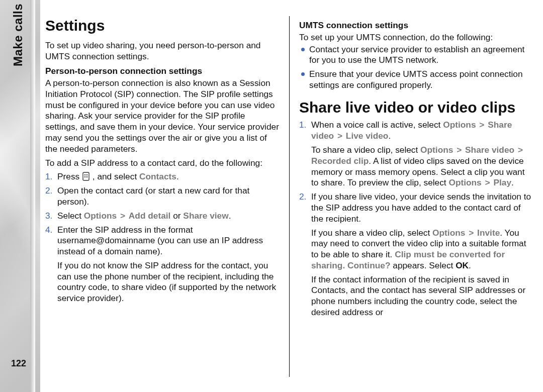 Image resolution: width=543 pixels, height=392 pixels. What do you see at coordinates (162, 163) in the screenshot?
I see `sip-intro: To add a SIP address to a contact card, …` at bounding box center [162, 163].